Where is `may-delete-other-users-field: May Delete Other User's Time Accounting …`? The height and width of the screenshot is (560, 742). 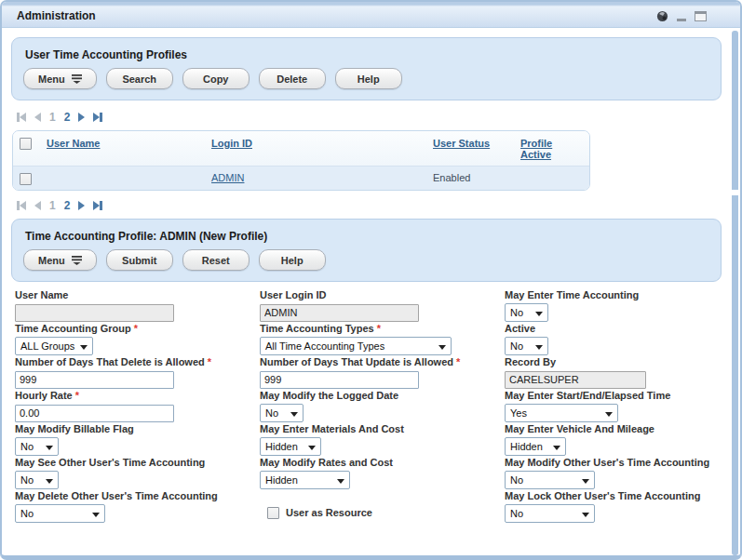
may-delete-other-users-field: May Delete Other User's Time Accounting … is located at coordinates (138, 507).